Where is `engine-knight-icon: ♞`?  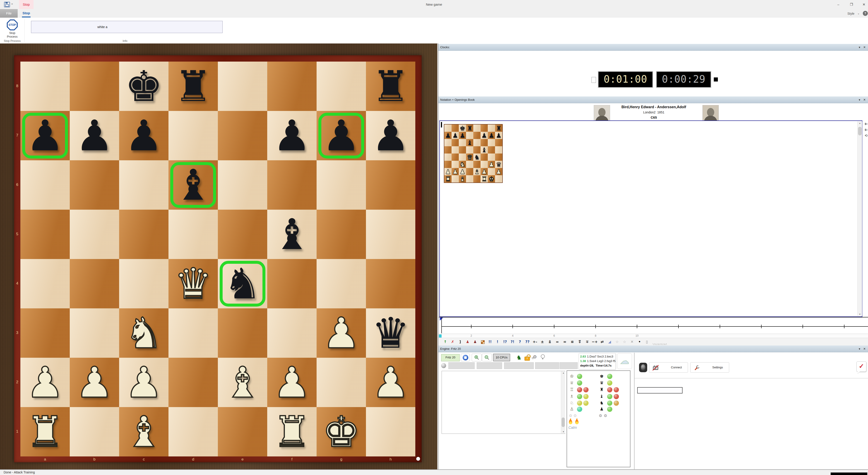 engine-knight-icon: ♞ is located at coordinates (519, 357).